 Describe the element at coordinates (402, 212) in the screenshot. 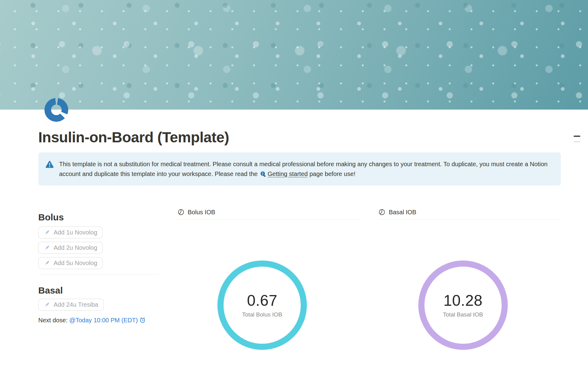

I see `chart-title: Basal IOB` at that location.